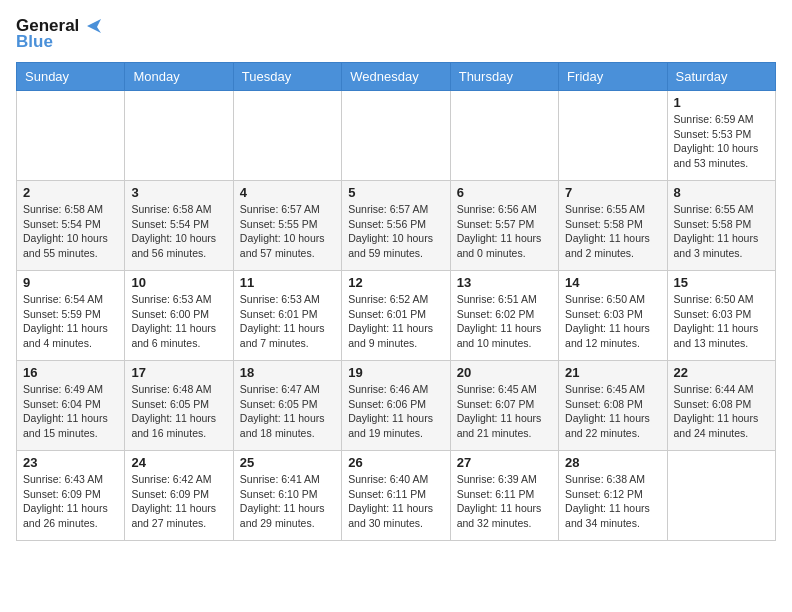 The width and height of the screenshot is (792, 612). I want to click on day-number: 20, so click(504, 372).